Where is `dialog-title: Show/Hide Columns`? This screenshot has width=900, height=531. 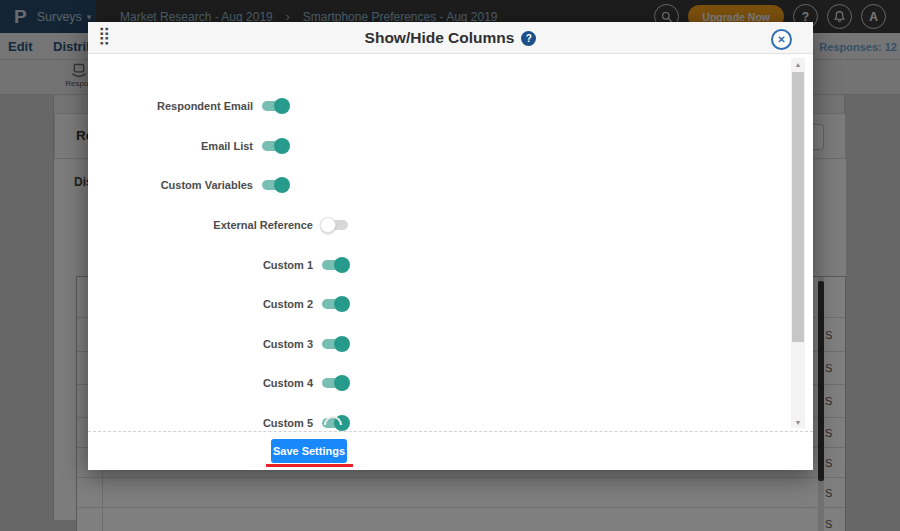
dialog-title: Show/Hide Columns is located at coordinates (440, 38).